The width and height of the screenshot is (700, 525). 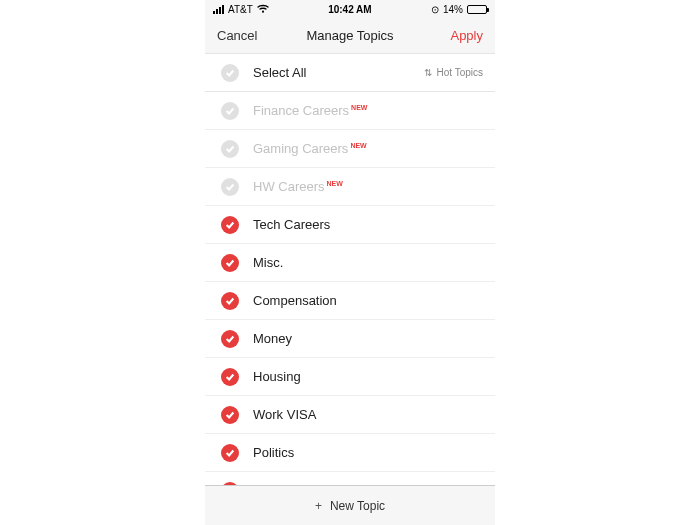 I want to click on hot-topics-button: ⇅ Hot Topics, so click(x=454, y=72).